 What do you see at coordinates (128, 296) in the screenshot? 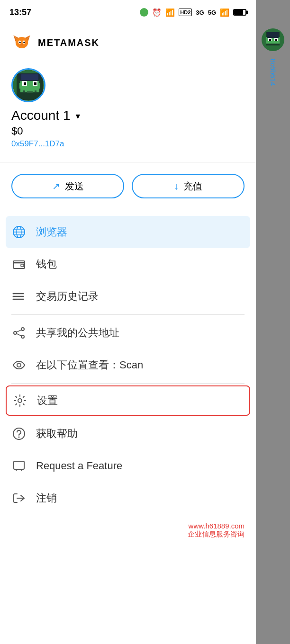
I see `menu-item-history: 交易历史记录` at bounding box center [128, 296].